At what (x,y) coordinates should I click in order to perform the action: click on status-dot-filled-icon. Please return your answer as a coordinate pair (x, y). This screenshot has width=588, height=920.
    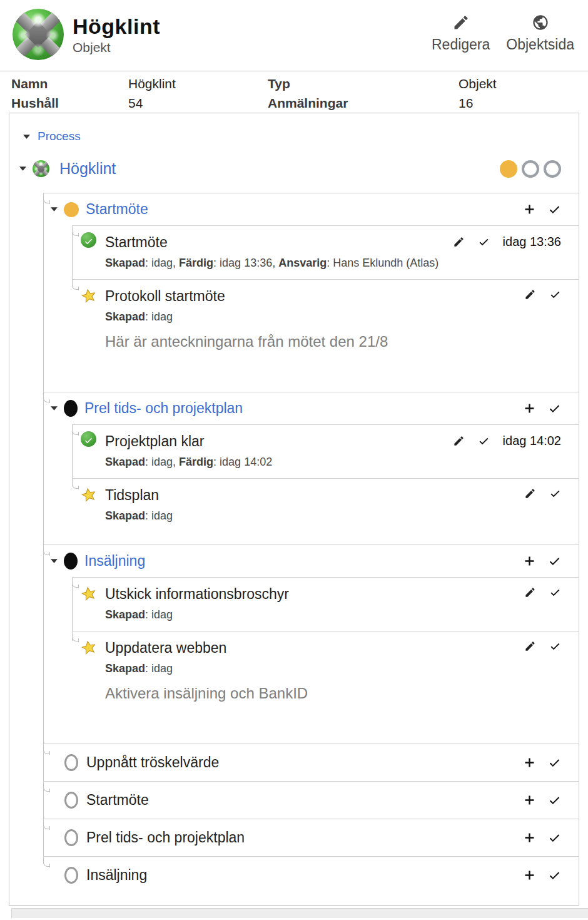
    Looking at the image, I should click on (509, 169).